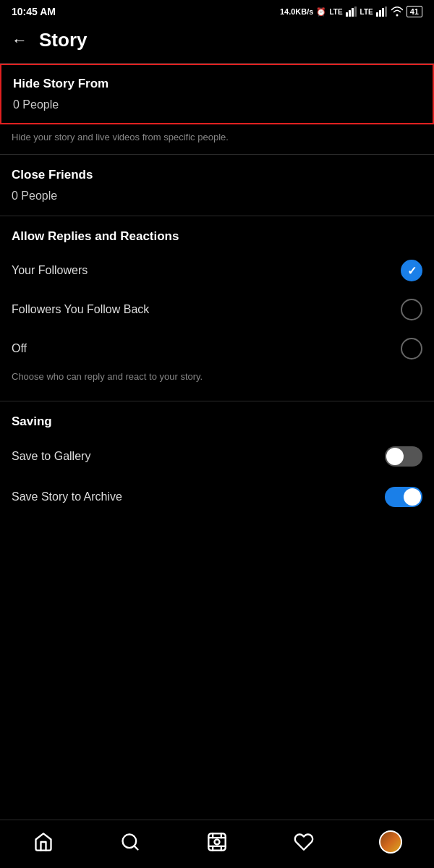 This screenshot has height=868, width=434. I want to click on save-story-archive-label: Save Story to Archive, so click(67, 497).